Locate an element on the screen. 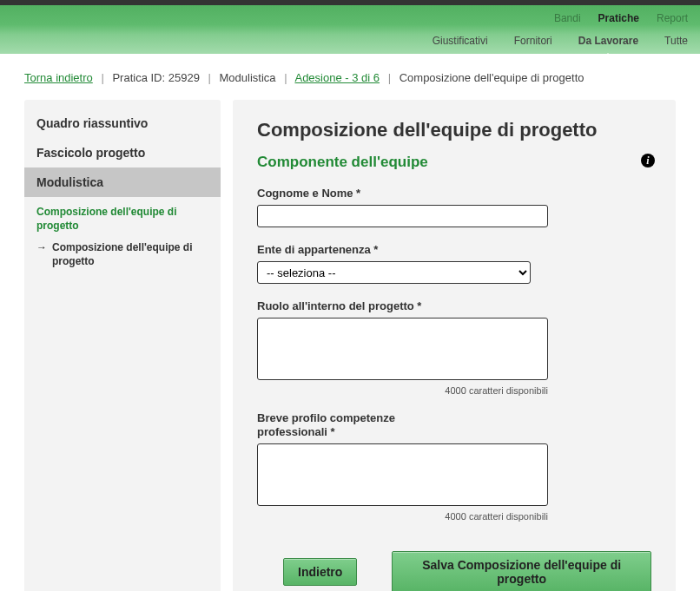 The height and width of the screenshot is (591, 700). breadcrumb-pratica-id: Pratica ID: 25929 is located at coordinates (155, 78).